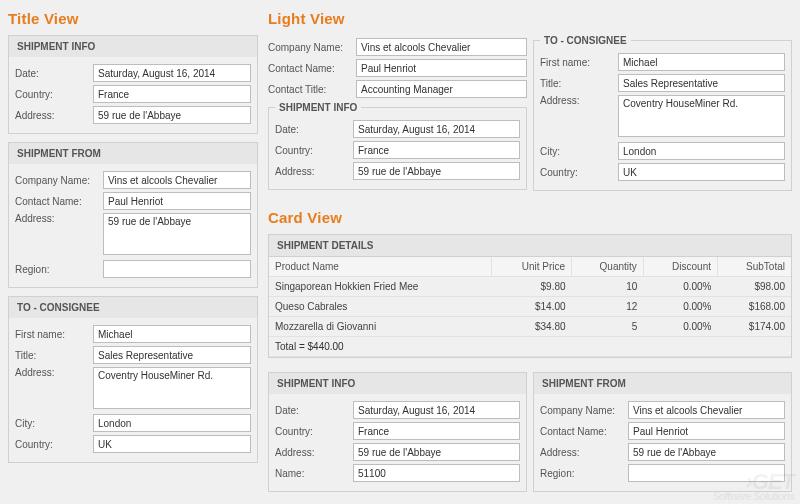  Describe the element at coordinates (133, 18) in the screenshot. I see `title-view-heading: Title View` at that location.